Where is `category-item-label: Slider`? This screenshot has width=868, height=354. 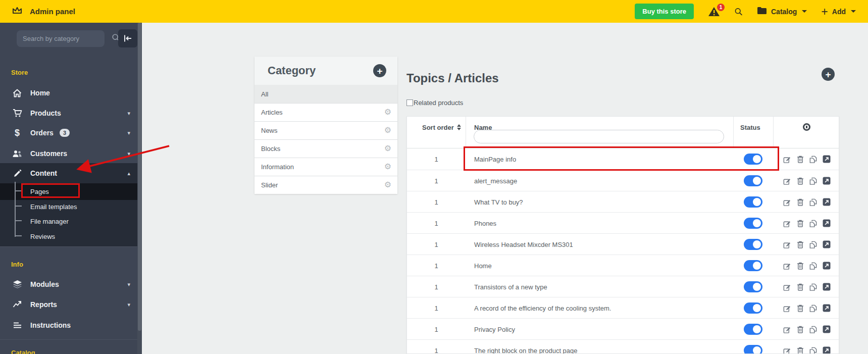 category-item-label: Slider is located at coordinates (270, 185).